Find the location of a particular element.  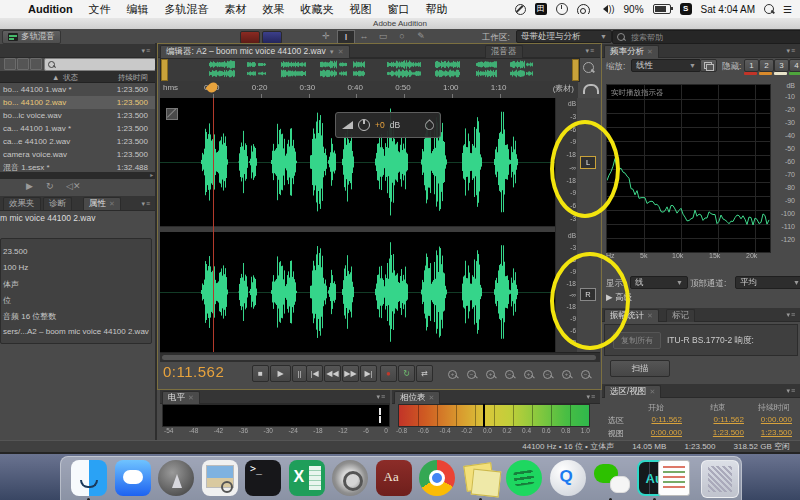

dock-icon-prefs is located at coordinates (350, 478).